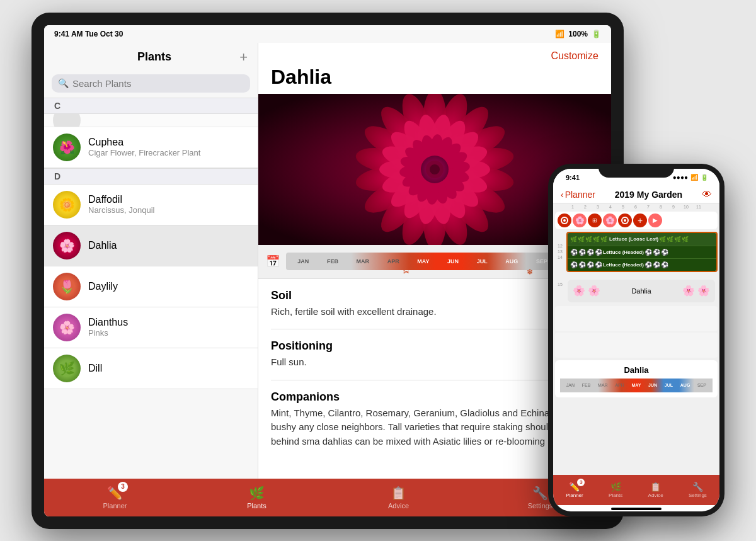 The image size is (756, 541). What do you see at coordinates (151, 176) in the screenshot?
I see `section-header-d: D` at bounding box center [151, 176].